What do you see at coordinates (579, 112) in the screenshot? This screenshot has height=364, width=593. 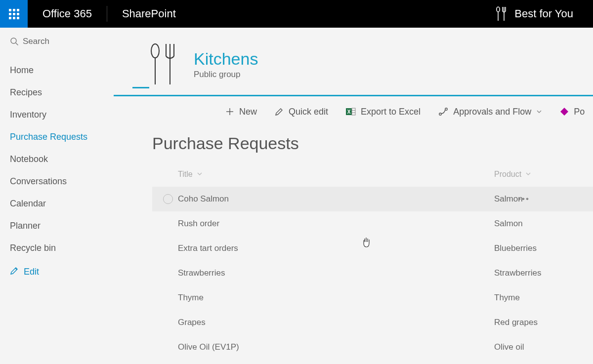 I see `powerapps-label: Po` at bounding box center [579, 112].